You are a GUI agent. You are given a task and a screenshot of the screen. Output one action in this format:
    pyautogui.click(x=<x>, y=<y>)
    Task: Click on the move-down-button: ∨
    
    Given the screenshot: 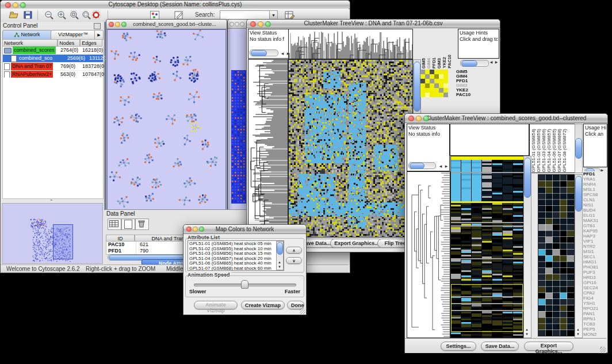 What is the action you would take?
    pyautogui.click(x=294, y=260)
    